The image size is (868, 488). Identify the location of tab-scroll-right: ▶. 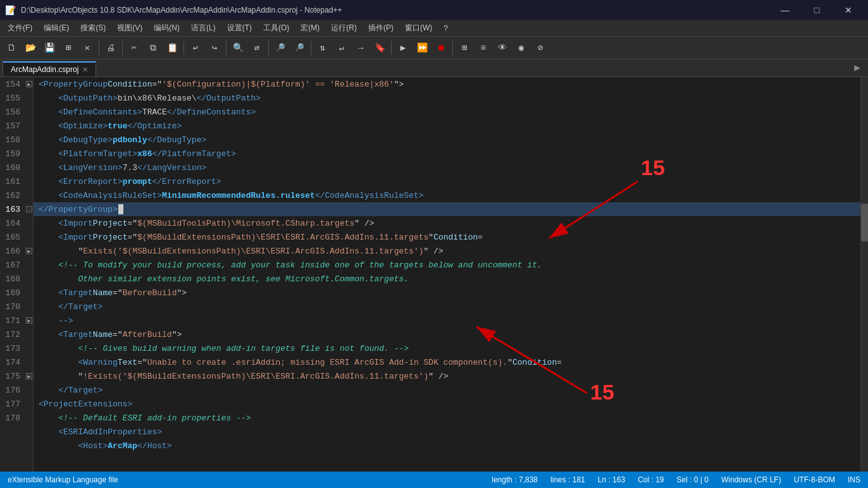
(857, 68).